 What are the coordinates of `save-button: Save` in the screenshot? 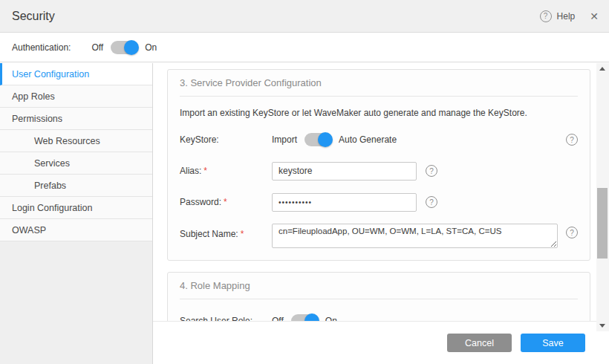 It's located at (553, 343).